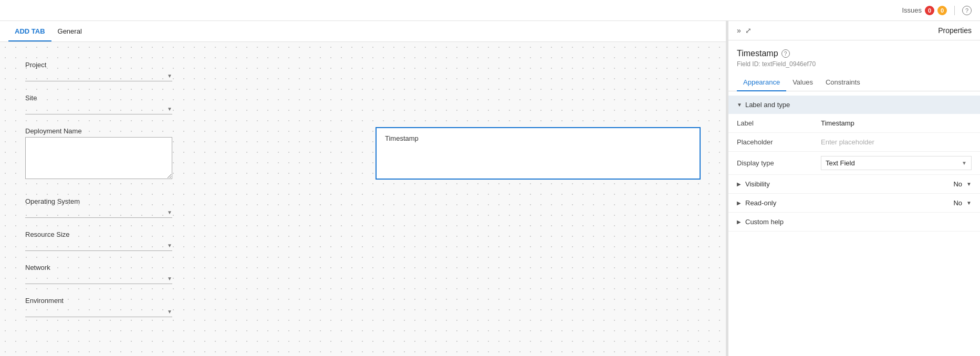 This screenshot has height=356, width=980. Describe the element at coordinates (363, 206) in the screenshot. I see `field-operating-system: Operating System ▼` at that location.